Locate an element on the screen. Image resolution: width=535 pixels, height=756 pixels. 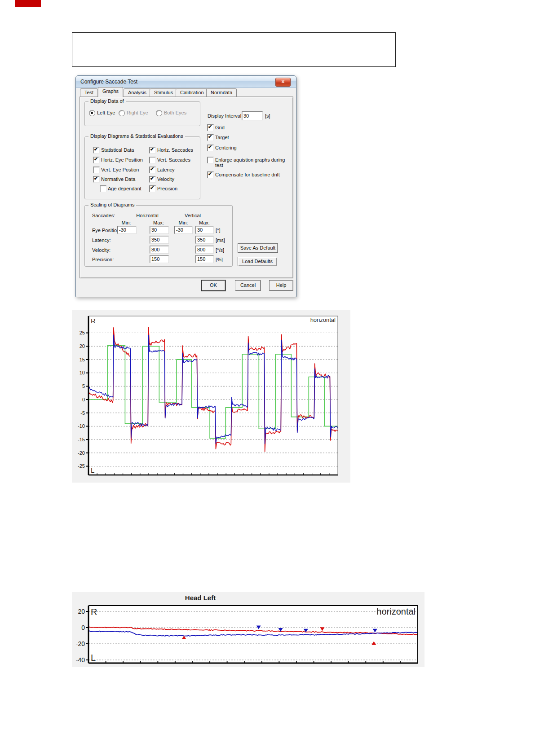
display-diagrams-legend: Display Diagrams & Statistical Evaluatio… is located at coordinates (137, 136).